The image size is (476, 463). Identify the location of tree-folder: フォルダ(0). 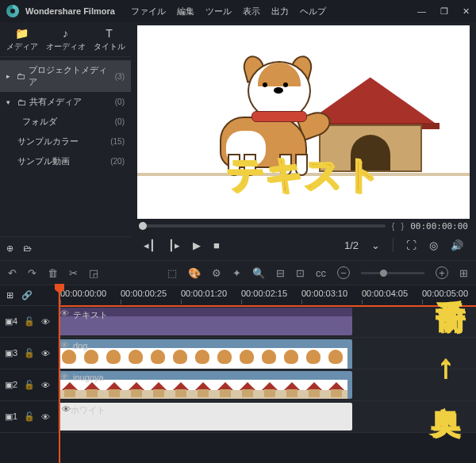
(65, 122).